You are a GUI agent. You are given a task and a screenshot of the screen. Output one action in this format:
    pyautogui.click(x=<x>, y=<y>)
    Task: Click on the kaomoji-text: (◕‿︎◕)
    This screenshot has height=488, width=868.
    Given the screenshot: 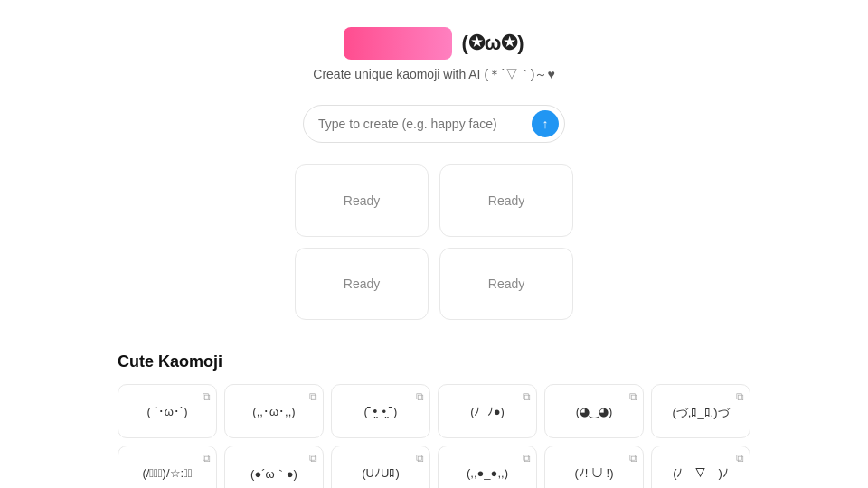 What is the action you would take?
    pyautogui.click(x=595, y=412)
    